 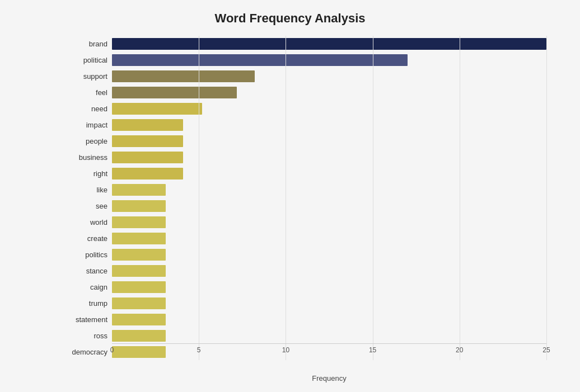 I want to click on bar-row: politics, so click(x=304, y=255).